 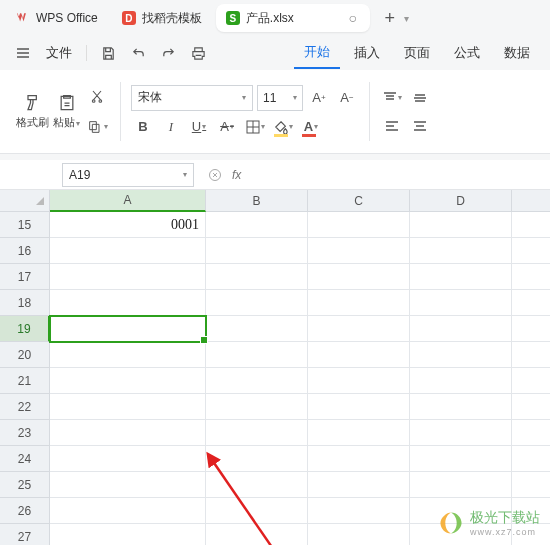 I want to click on row-header: 18, so click(x=25, y=303).